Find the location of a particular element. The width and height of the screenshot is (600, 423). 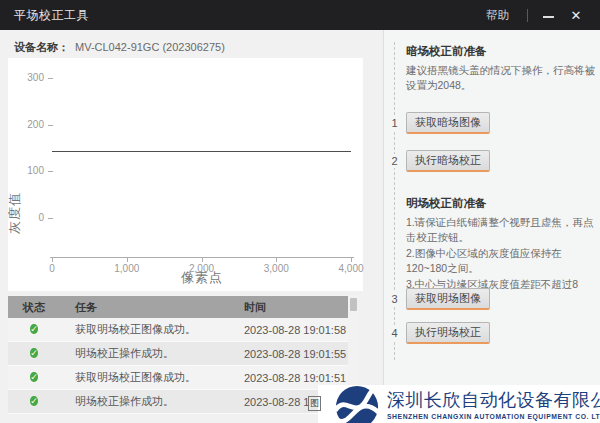

x-tick-label: 3,000 is located at coordinates (276, 268).